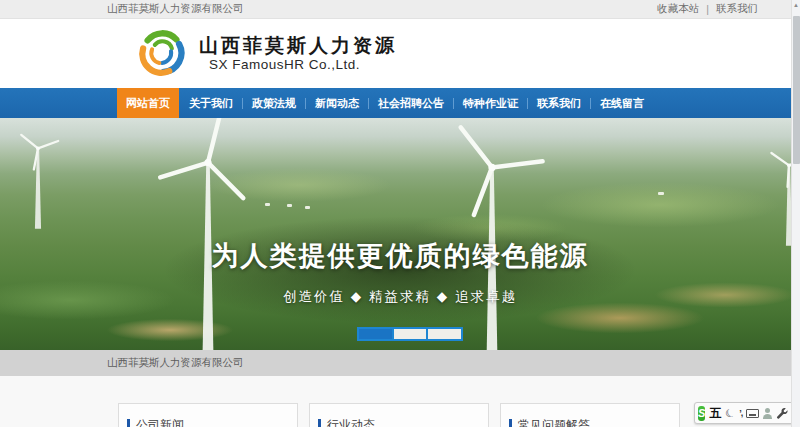 The height and width of the screenshot is (427, 800). What do you see at coordinates (708, 9) in the screenshot?
I see `topbar-links: 收藏本站 | 联系我们` at bounding box center [708, 9].